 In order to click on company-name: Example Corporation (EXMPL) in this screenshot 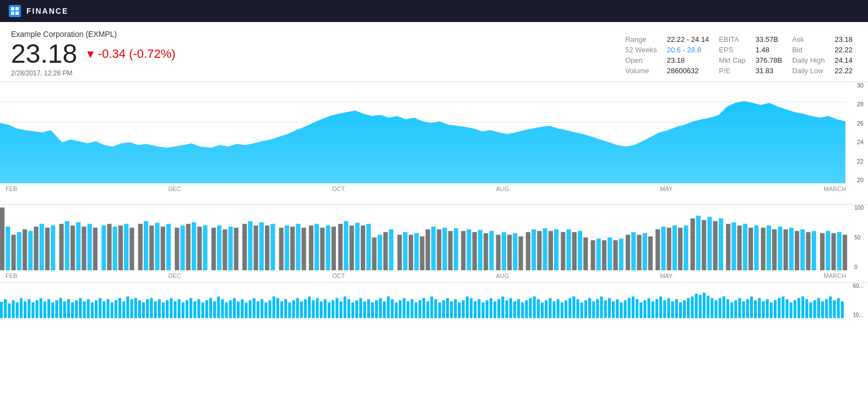, I will do `click(94, 34)`.